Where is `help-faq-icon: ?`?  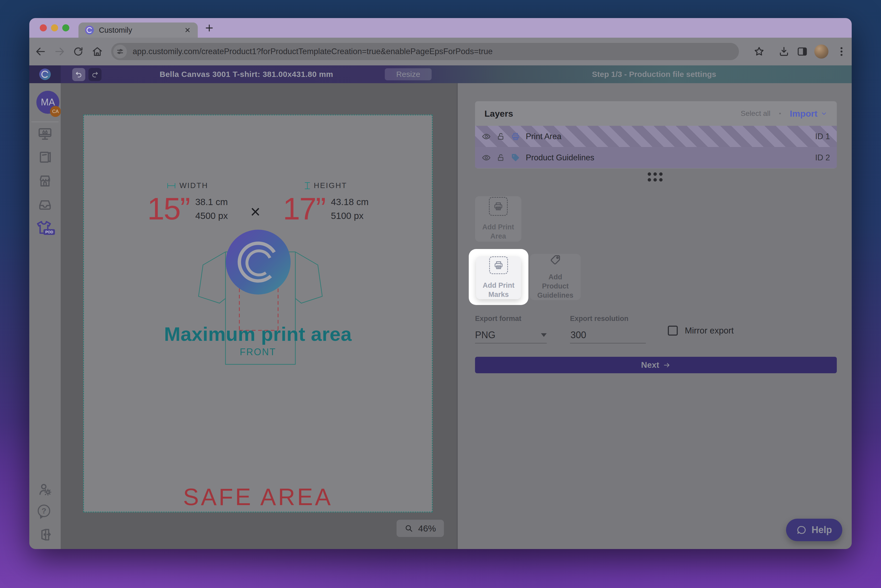
help-faq-icon: ? is located at coordinates (45, 512).